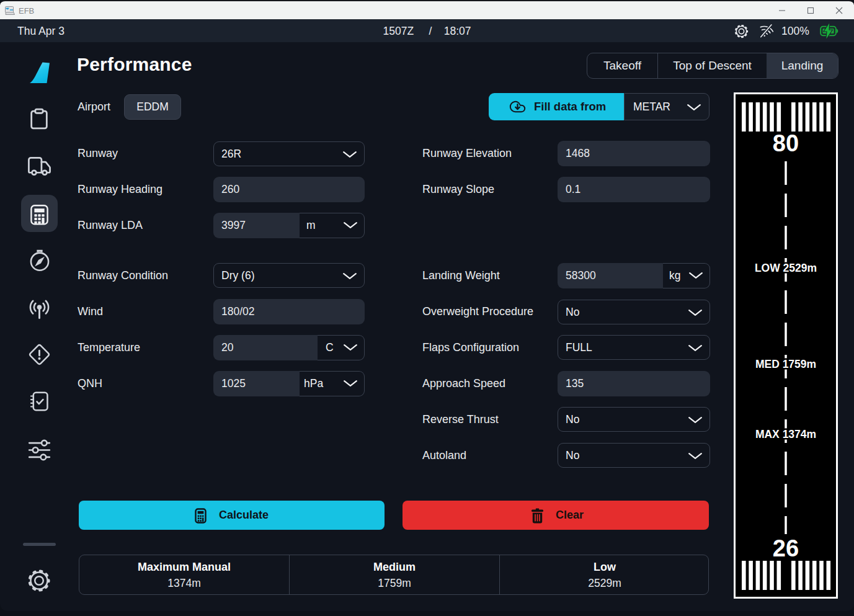  Describe the element at coordinates (786, 548) in the screenshot. I see `svg-text: 26` at that location.